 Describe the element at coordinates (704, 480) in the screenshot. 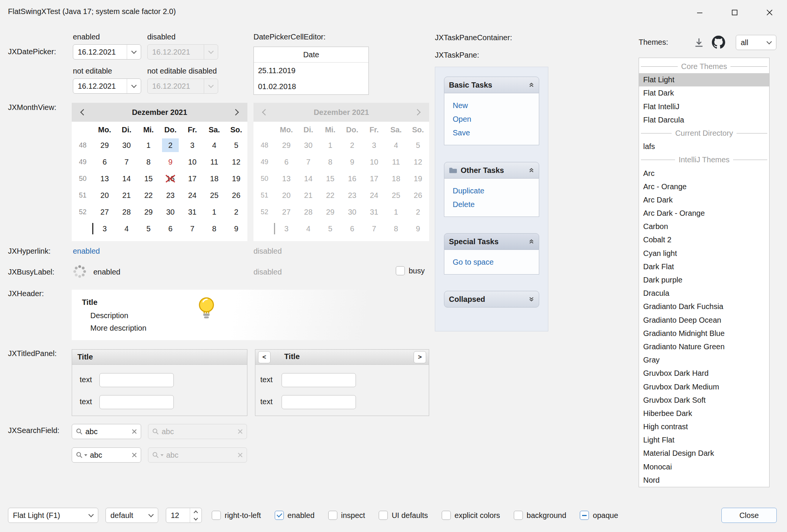

I see `theme-list-item: Nord` at that location.